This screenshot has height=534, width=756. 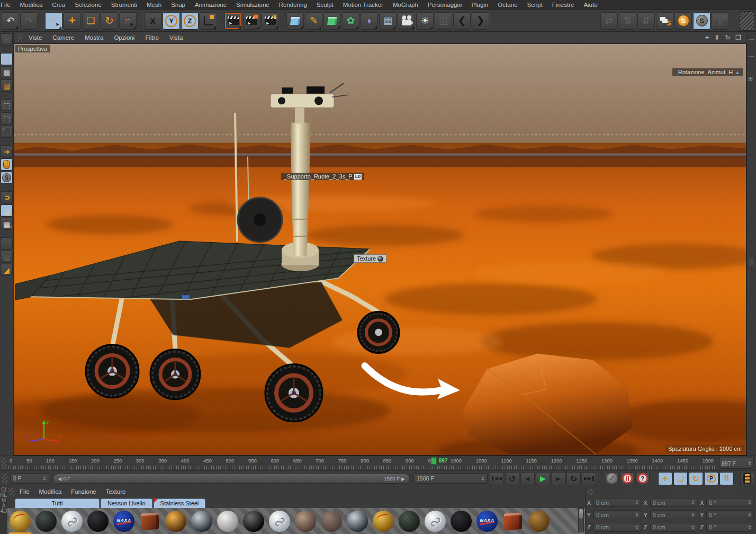 What do you see at coordinates (233, 21) in the screenshot?
I see `render-view-button` at bounding box center [233, 21].